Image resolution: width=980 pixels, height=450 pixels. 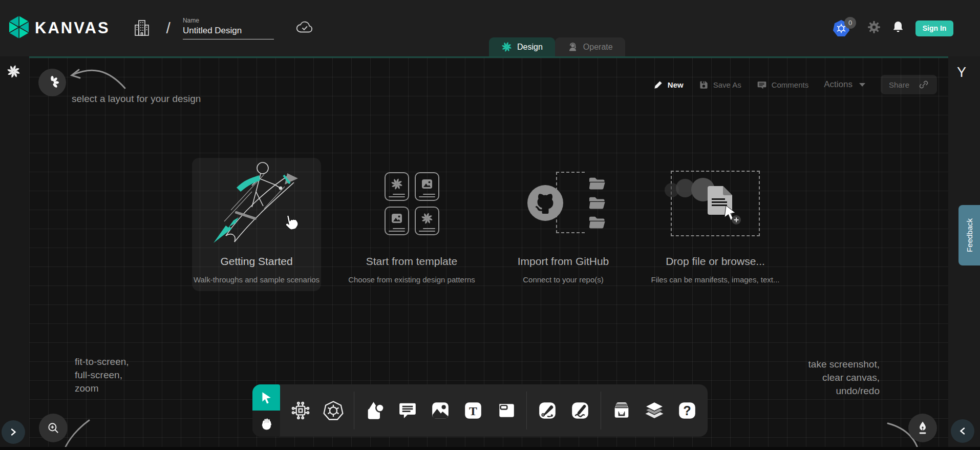 What do you see at coordinates (844, 378) in the screenshot?
I see `hint-line: clear canvas,` at bounding box center [844, 378].